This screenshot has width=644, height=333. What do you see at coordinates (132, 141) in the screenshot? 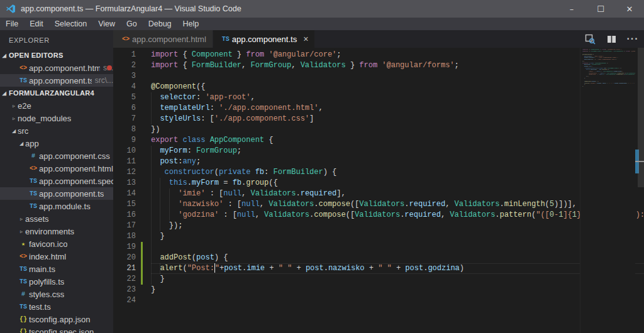
I see `line-number: 9` at bounding box center [132, 141].